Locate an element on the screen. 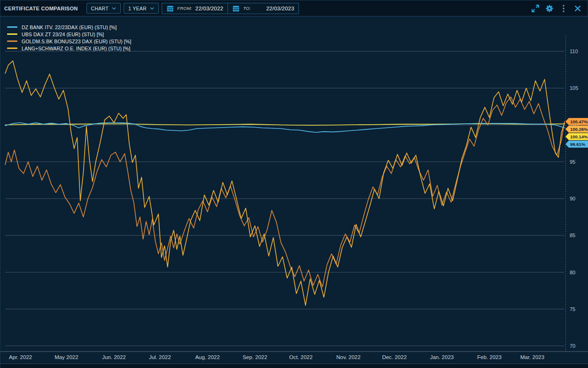 The image size is (588, 368). x-axis-tick-label: Jun. 2022 is located at coordinates (114, 357).